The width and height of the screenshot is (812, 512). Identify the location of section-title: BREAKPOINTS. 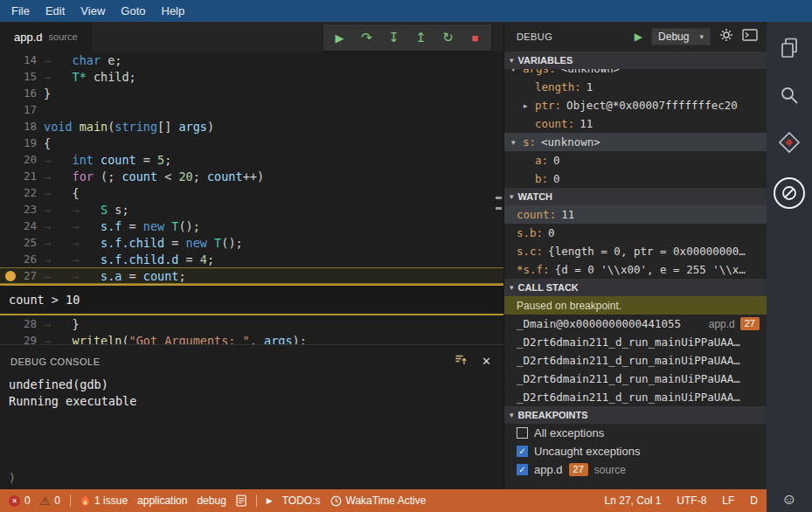
(553, 415).